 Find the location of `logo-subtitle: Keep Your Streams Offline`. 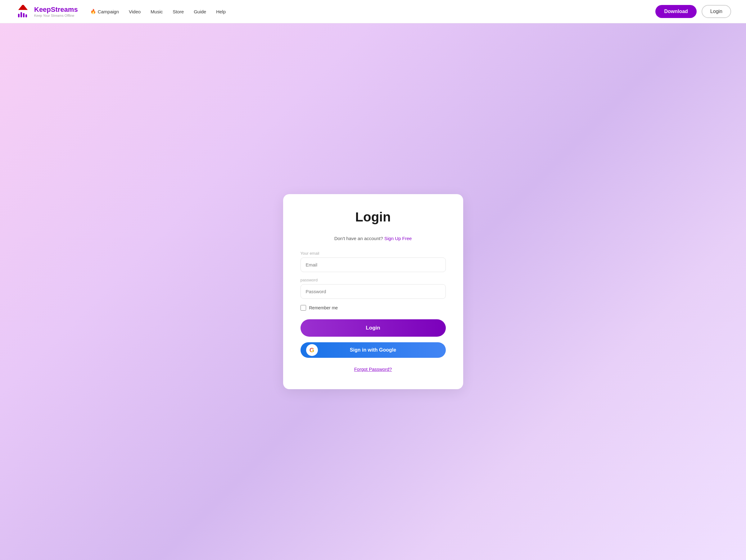

logo-subtitle: Keep Your Streams Offline is located at coordinates (56, 16).